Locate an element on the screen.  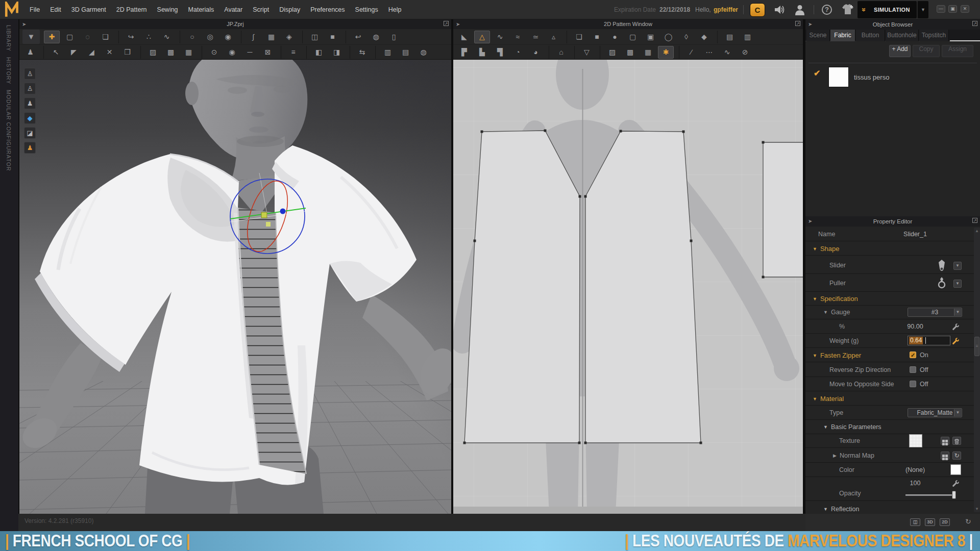
multi-sew-tool: ▜ is located at coordinates (500, 52).